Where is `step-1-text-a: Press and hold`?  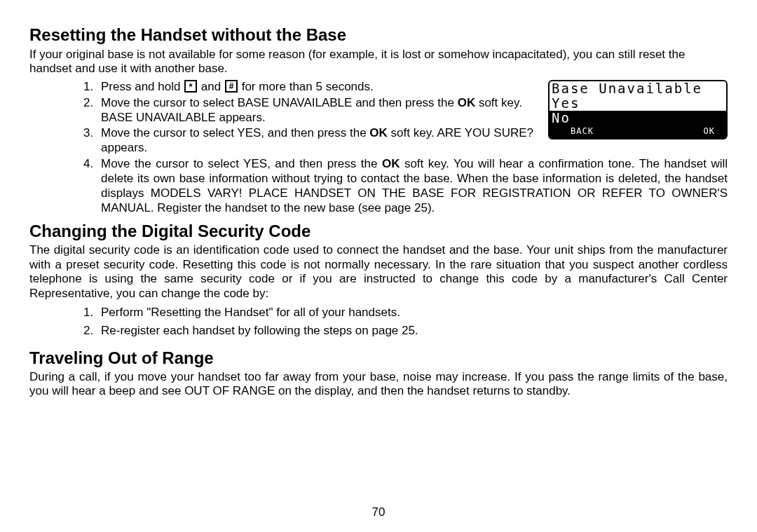 step-1-text-a: Press and hold is located at coordinates (142, 87).